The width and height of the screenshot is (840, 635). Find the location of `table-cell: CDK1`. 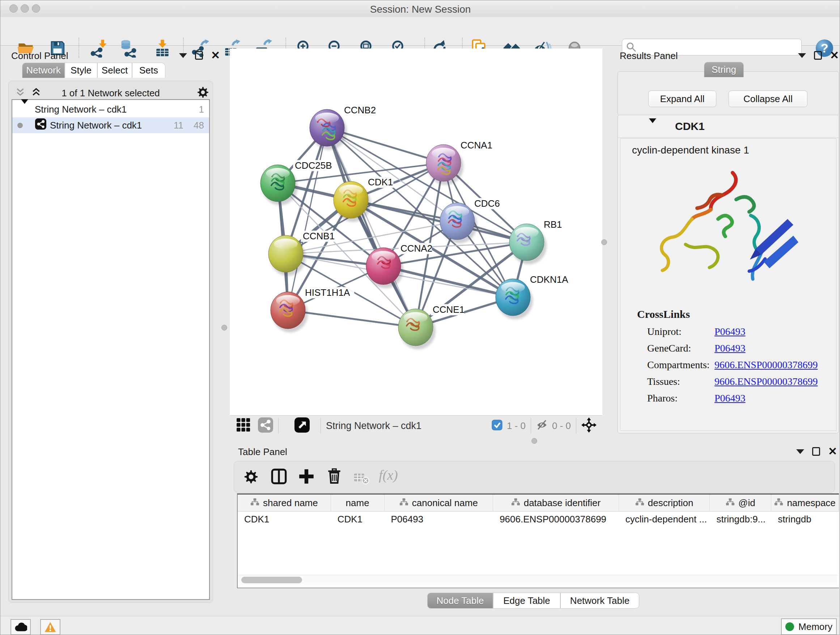

table-cell: CDK1 is located at coordinates (358, 519).